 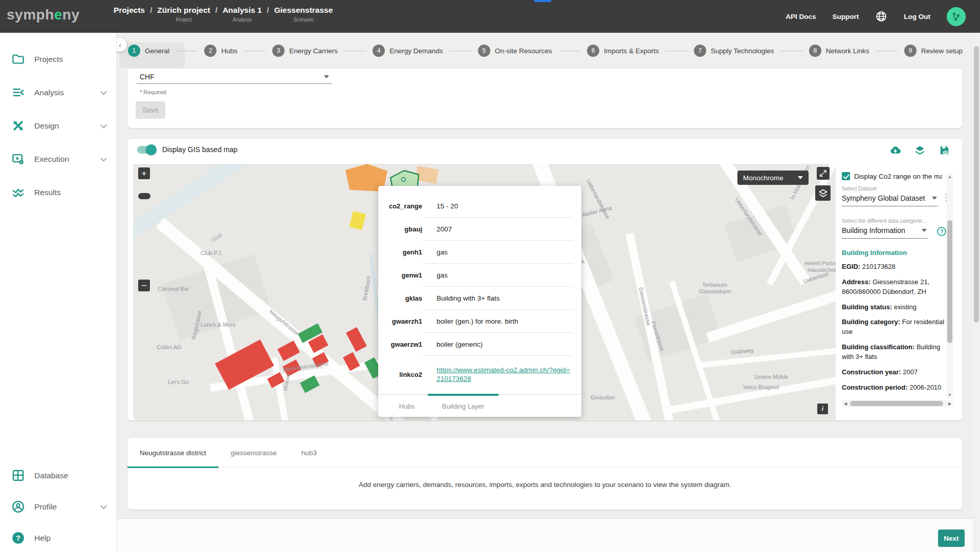 What do you see at coordinates (146, 150) in the screenshot?
I see `gis-map-toggle` at bounding box center [146, 150].